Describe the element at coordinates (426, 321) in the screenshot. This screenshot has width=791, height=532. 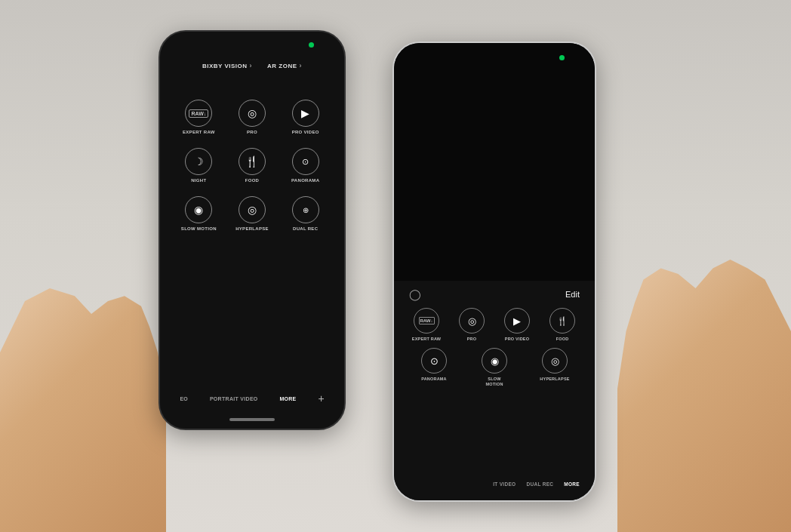
I see `r-expert-raw-icon: RAW↓` at that location.